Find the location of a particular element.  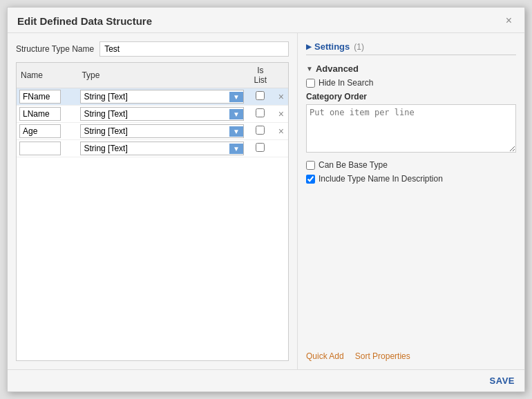

col-header-actions is located at coordinates (281, 76).